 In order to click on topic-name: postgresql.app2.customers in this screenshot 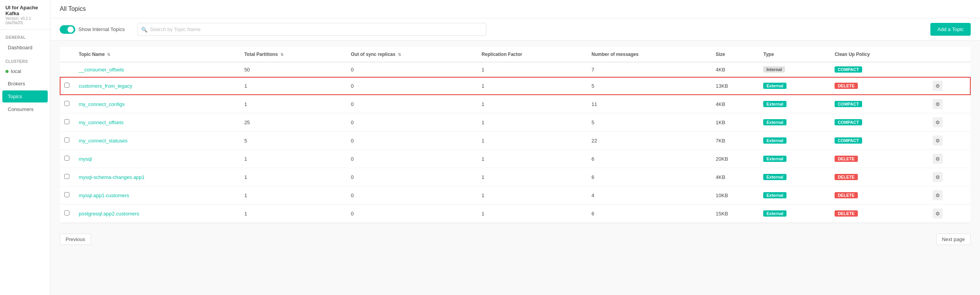, I will do `click(157, 213)`.